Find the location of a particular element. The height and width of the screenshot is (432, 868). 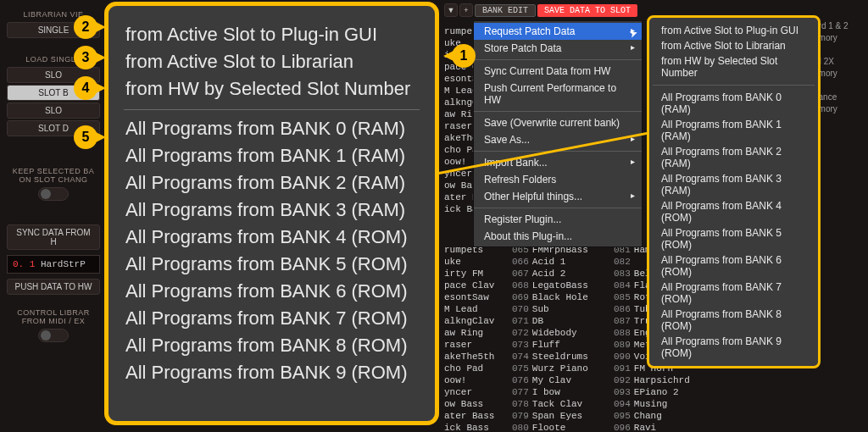

patch-entry: ater Bass is located at coordinates (482, 416).